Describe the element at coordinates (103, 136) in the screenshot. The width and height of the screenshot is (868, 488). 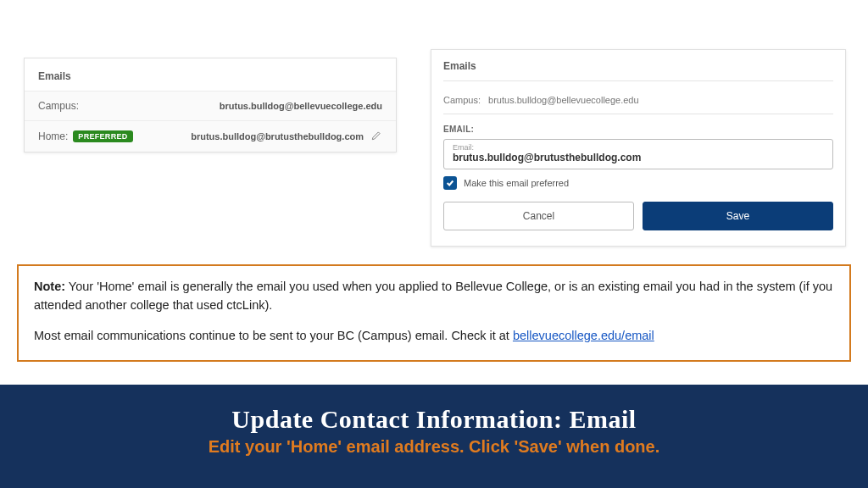
I see `preferred-badge: PREFERRED` at that location.